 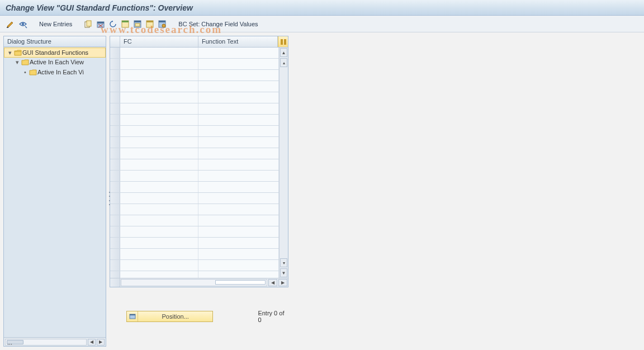 What do you see at coordinates (138, 24) in the screenshot?
I see `select-block-icon` at bounding box center [138, 24].